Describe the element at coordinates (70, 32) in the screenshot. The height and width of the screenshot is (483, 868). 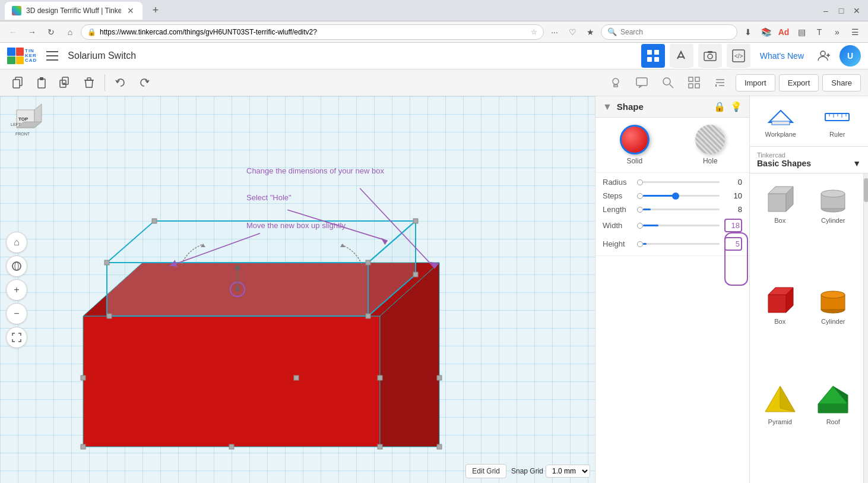
I see `home-button: ⌂` at that location.